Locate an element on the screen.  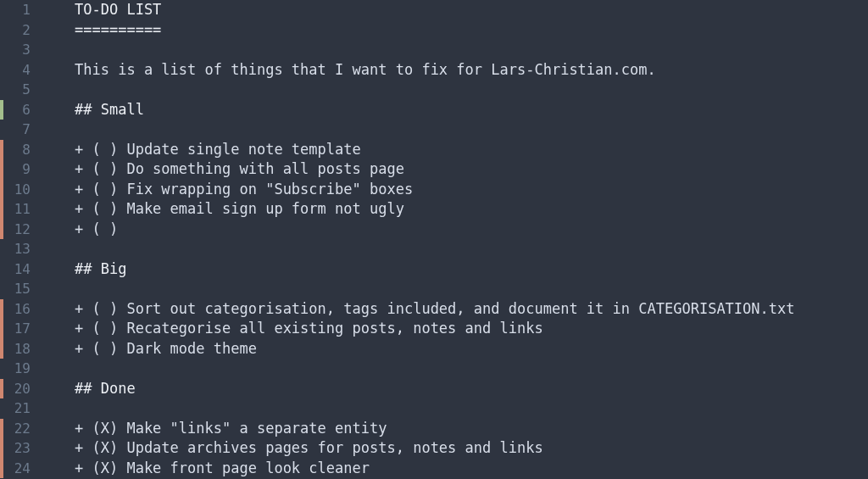
line-number: 19 is located at coordinates (20, 369).